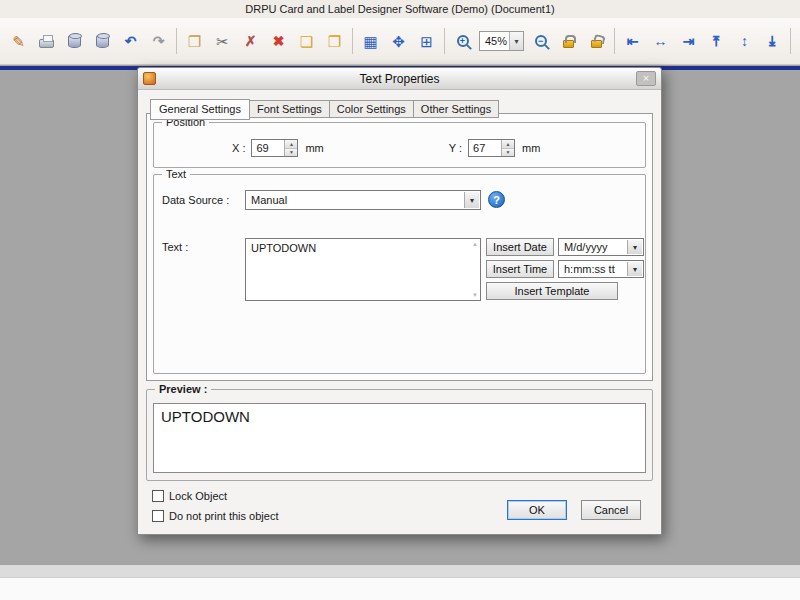 The height and width of the screenshot is (600, 800). What do you see at coordinates (176, 174) in the screenshot?
I see `text-group-label: Text` at bounding box center [176, 174].